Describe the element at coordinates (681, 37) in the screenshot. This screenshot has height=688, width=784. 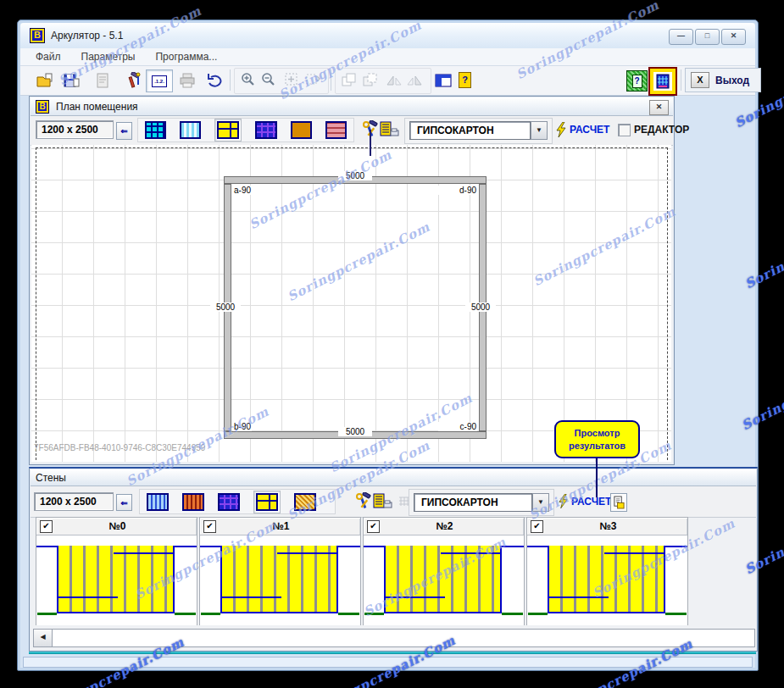
I see `minimize-button: —` at that location.